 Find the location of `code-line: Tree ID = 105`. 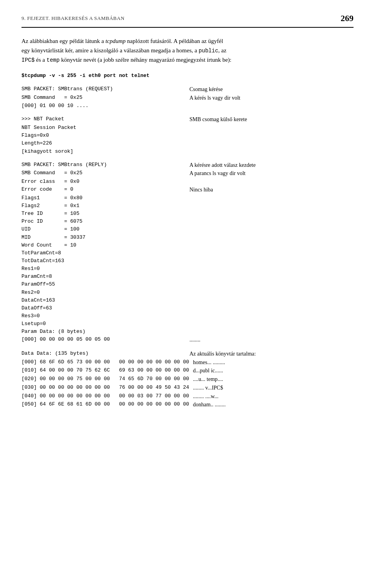

code-line: Tree ID = 105 is located at coordinates (188, 214).